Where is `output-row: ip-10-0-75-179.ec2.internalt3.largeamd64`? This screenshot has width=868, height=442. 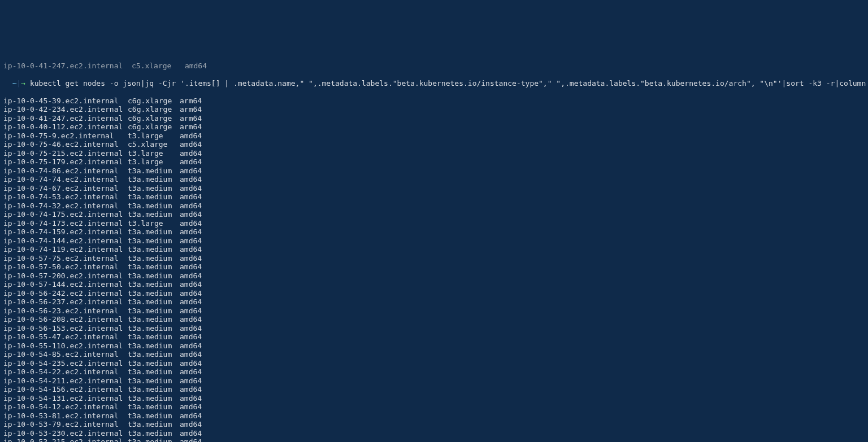
output-row: ip-10-0-75-179.ec2.internalt3.largeamd64 is located at coordinates (434, 162).